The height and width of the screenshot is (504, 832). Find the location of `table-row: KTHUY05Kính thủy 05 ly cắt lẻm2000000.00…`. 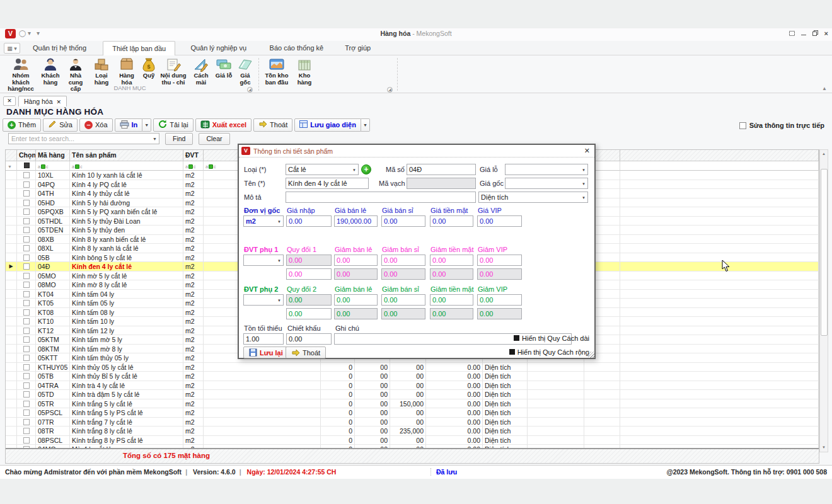

table-row: KTHUY05Kính thủy 05 ly cắt lẻm2000000.00… is located at coordinates (412, 368).